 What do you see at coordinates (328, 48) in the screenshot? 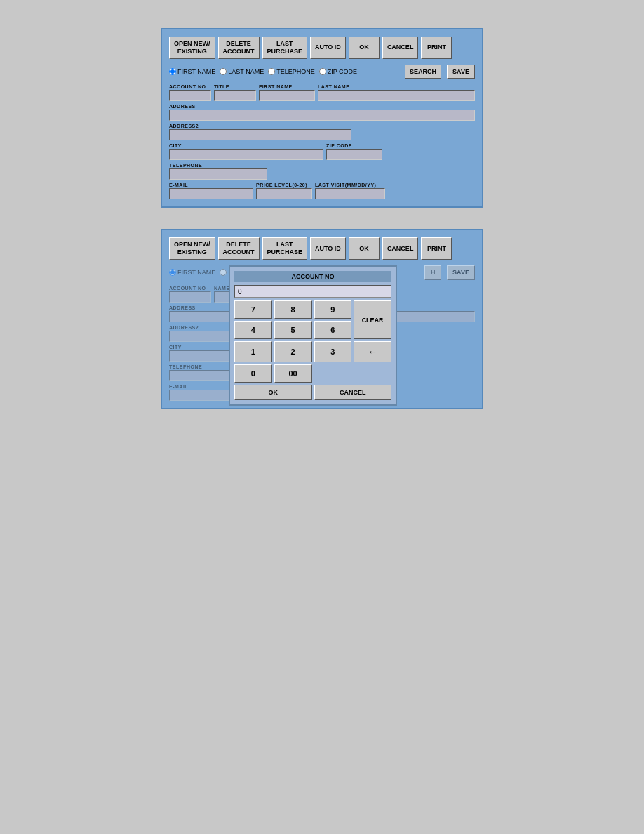
I see `auto-id-button: AUTO ID` at bounding box center [328, 48].